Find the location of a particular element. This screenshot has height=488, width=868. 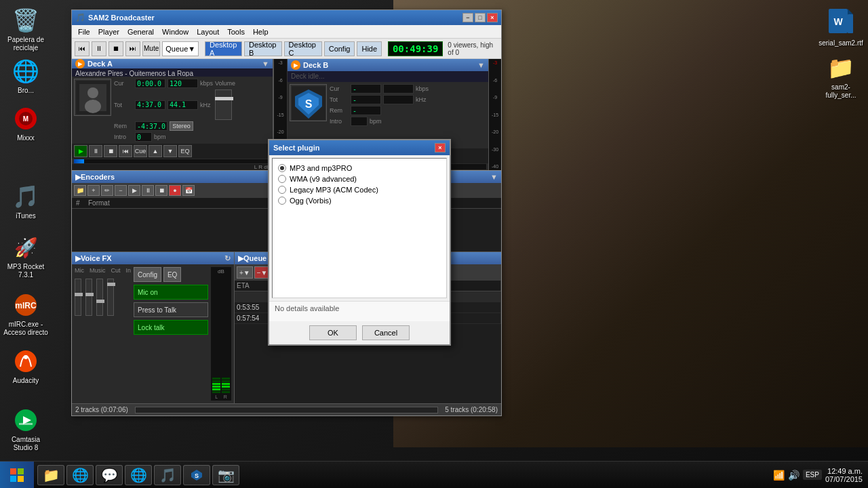

vfx-lock-talk-btn: Lock talk is located at coordinates (171, 327).